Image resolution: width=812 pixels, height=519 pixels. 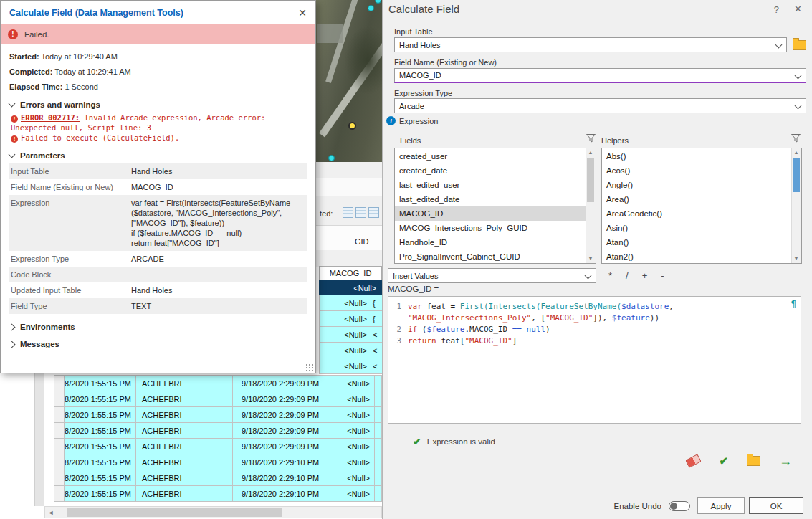 I want to click on insert-values-combobox: Insert Values, so click(x=492, y=275).